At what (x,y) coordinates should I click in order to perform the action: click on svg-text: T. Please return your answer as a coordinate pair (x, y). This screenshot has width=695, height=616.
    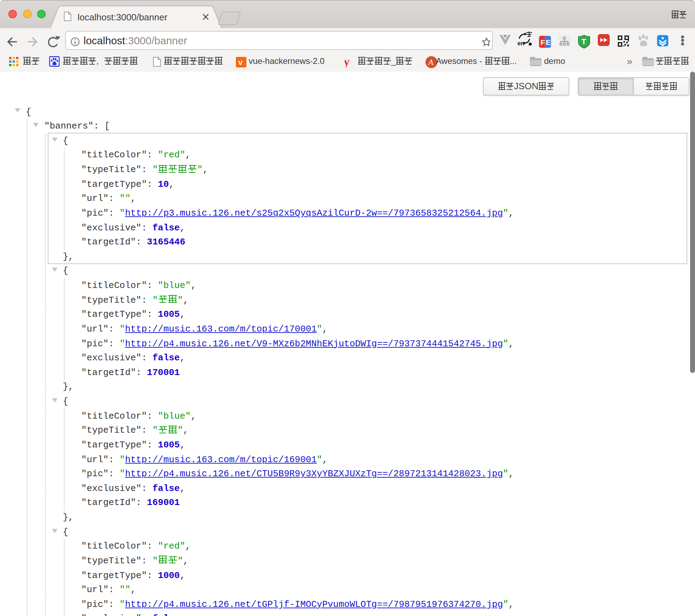
    Looking at the image, I should click on (584, 41).